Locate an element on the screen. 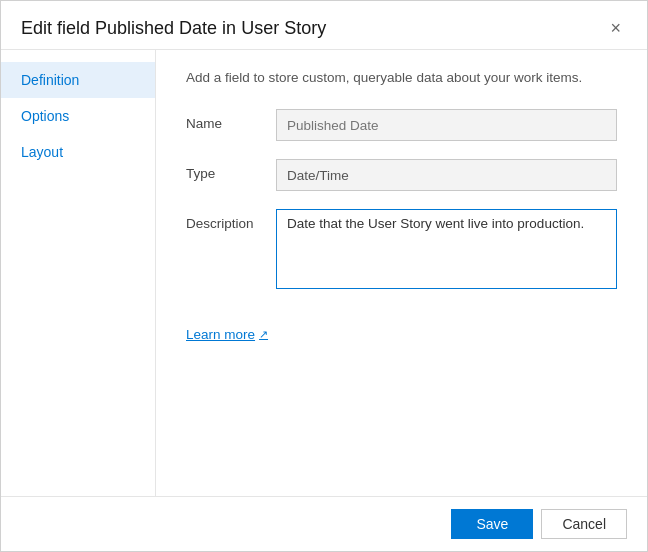  name-label: Name is located at coordinates (231, 120).